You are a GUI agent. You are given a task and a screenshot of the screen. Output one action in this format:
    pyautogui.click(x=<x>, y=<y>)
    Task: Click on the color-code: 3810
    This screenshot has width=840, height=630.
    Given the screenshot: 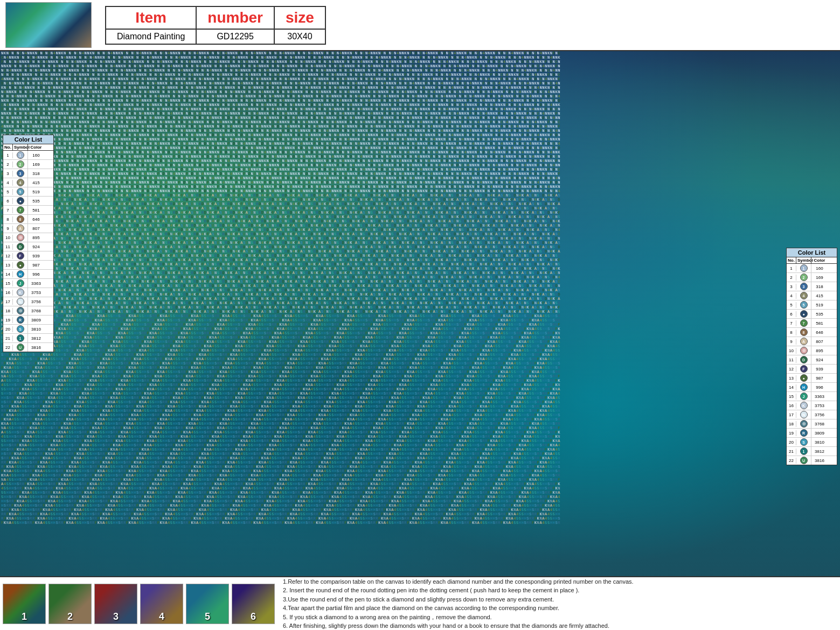 What is the action you would take?
    pyautogui.click(x=36, y=330)
    